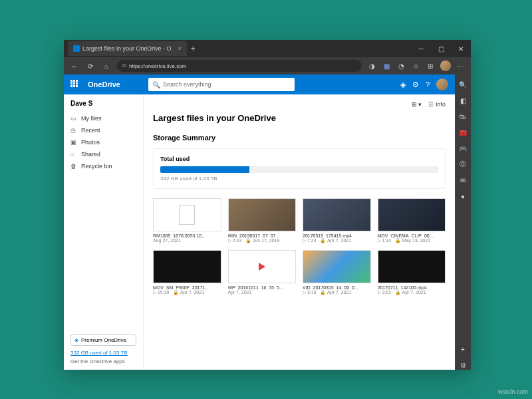 The image size is (532, 399). Describe the element at coordinates (180, 49) in the screenshot. I see `close-tab-icon: ×` at that location.